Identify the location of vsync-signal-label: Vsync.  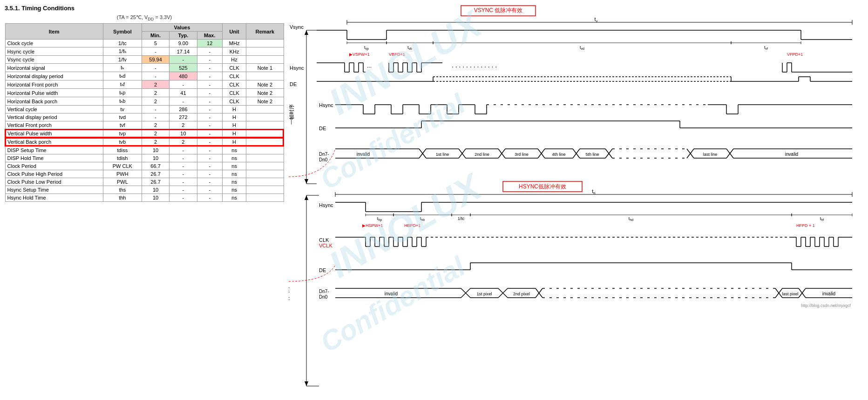
(297, 27).